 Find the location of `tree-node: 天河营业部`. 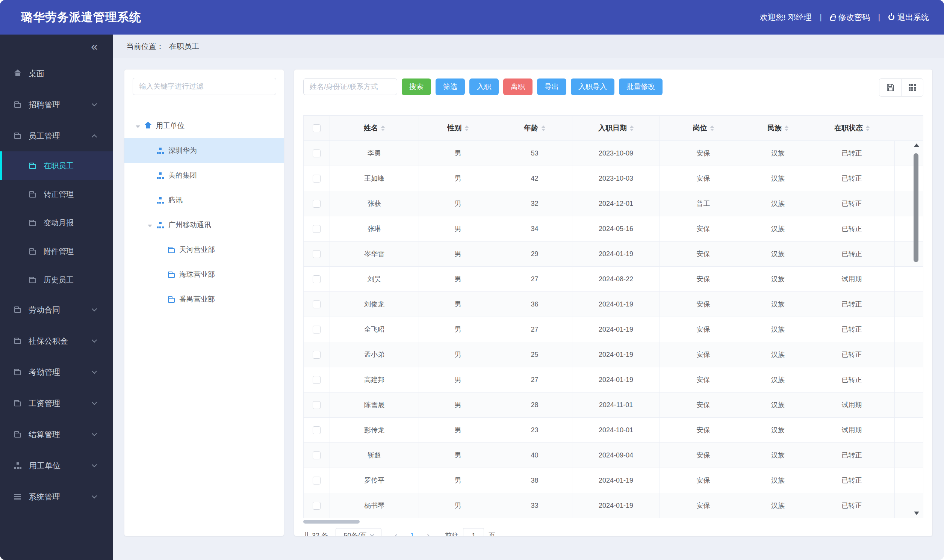

tree-node: 天河营业部 is located at coordinates (204, 250).